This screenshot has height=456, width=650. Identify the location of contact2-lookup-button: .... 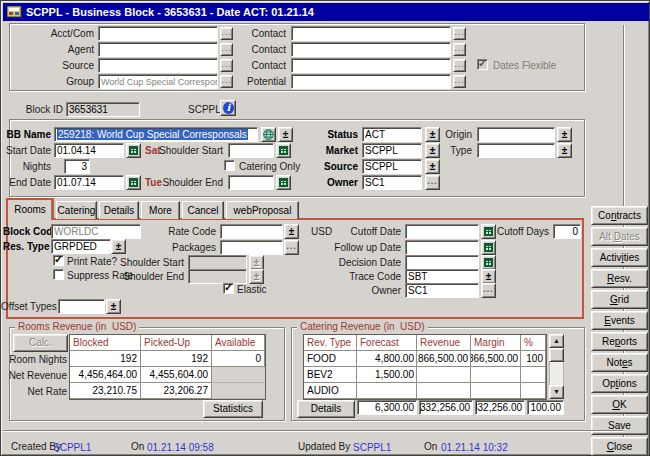
(460, 50).